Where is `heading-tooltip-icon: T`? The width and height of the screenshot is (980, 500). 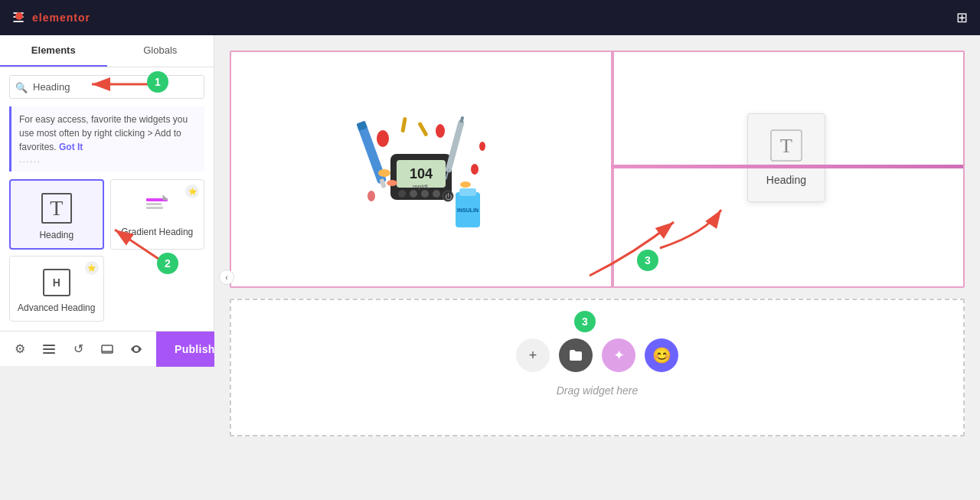 heading-tooltip-icon: T is located at coordinates (786, 149).